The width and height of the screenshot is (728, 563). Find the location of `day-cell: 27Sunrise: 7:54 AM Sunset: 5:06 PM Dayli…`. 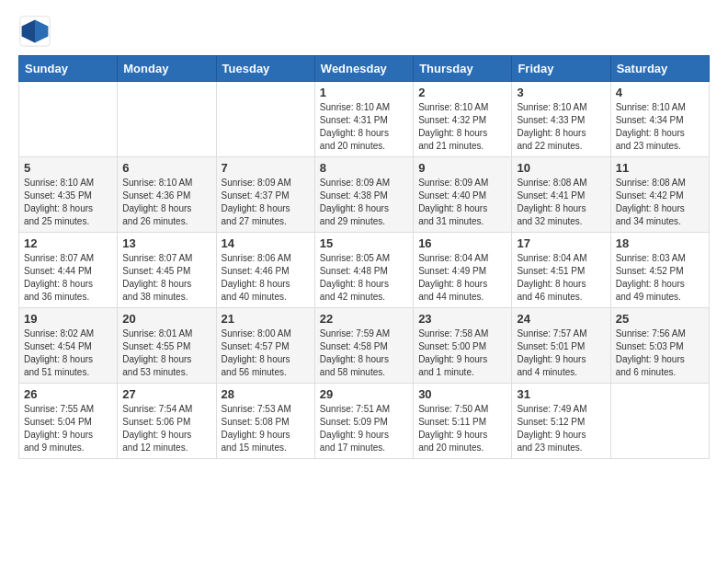

day-cell: 27Sunrise: 7:54 AM Sunset: 5:06 PM Dayli… is located at coordinates (167, 421).